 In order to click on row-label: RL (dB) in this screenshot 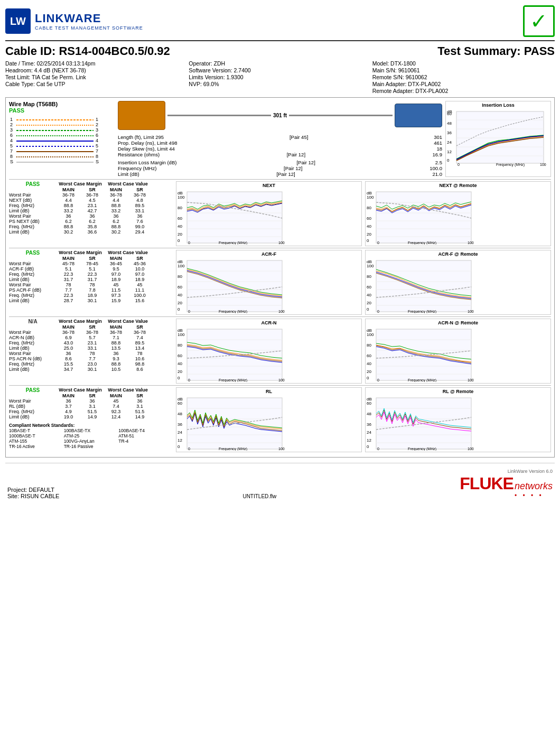, I will do `click(33, 406)`.